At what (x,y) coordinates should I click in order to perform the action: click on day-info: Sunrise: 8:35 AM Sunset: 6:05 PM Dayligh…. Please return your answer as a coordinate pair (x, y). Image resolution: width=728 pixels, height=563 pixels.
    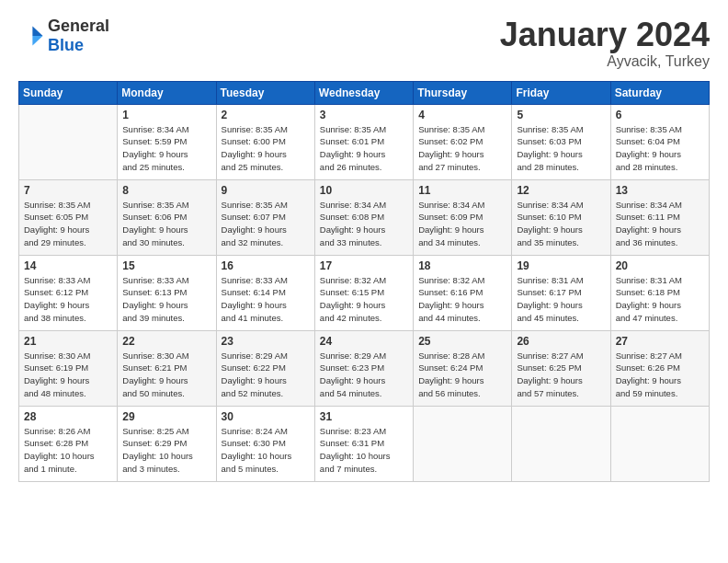
    Looking at the image, I should click on (68, 224).